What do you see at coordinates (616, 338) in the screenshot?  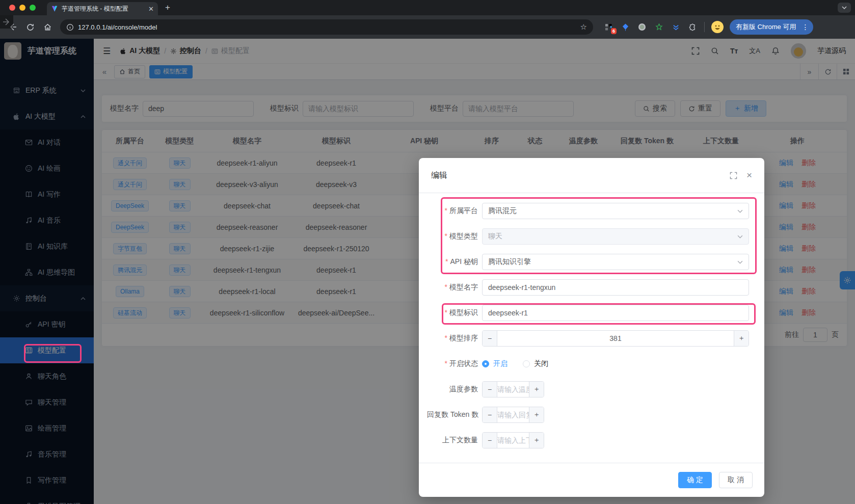 I see `sort-stepper: − ＋` at bounding box center [616, 338].